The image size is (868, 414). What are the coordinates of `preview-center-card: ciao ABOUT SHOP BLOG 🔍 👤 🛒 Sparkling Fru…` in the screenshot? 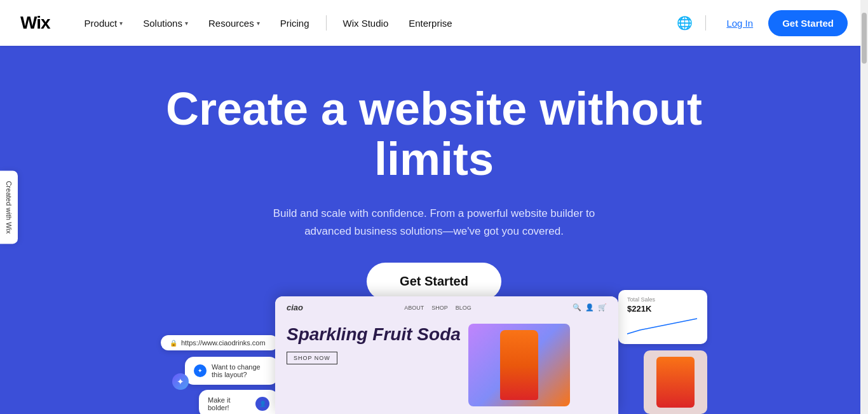 It's located at (447, 355).